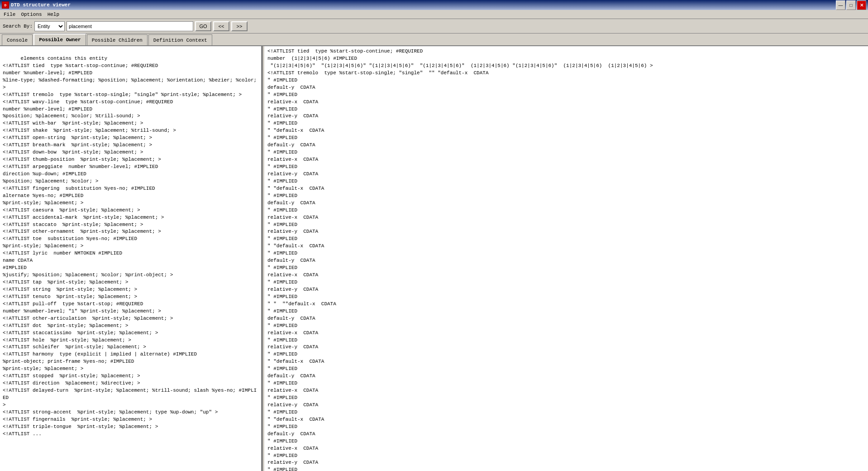 The height and width of the screenshot is (471, 868). I want to click on tab-possible-owner-label: Possible Owner, so click(60, 40).